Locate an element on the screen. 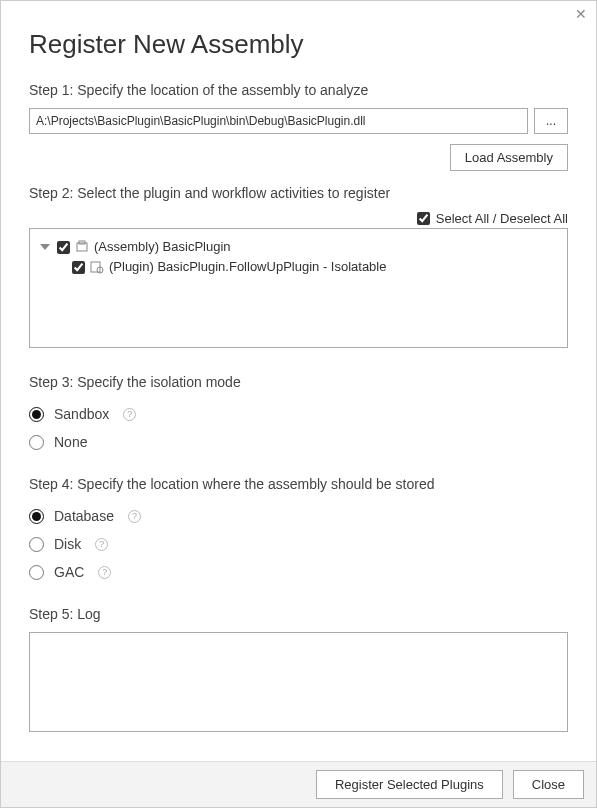 This screenshot has width=597, height=808. plugin-tree: (Assembly) BasicPlugin (Plugin) BasicPlu… is located at coordinates (298, 288).